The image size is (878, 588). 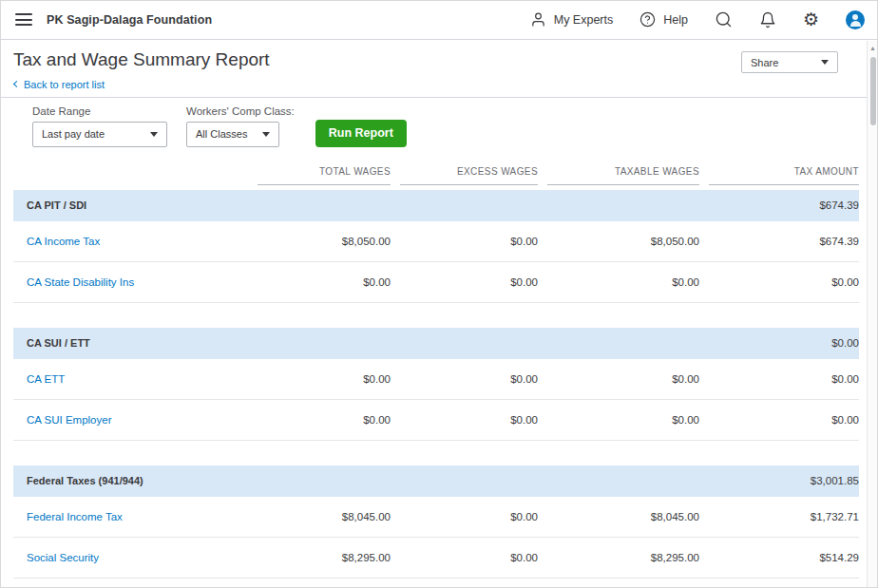 What do you see at coordinates (436, 171) in the screenshot?
I see `table-header-row: TOTAL WAGES EXCESS WAGES TAXABLE WAGES T…` at bounding box center [436, 171].